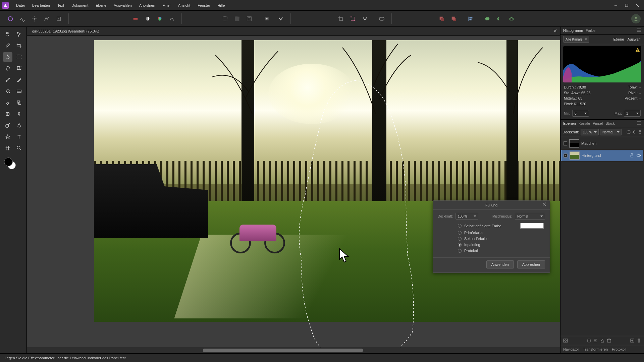  What do you see at coordinates (172, 19) in the screenshot?
I see `autowb-icon` at bounding box center [172, 19].